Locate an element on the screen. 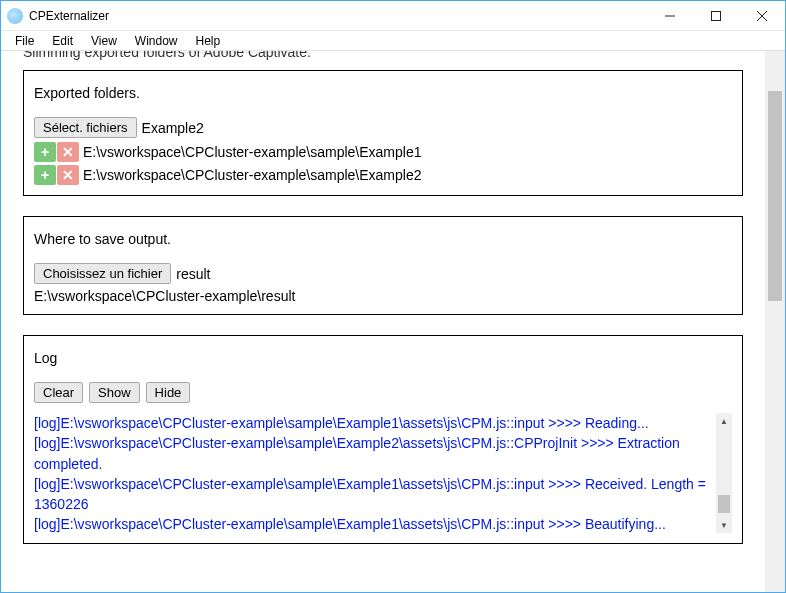  log-clear-button: Clear is located at coordinates (58, 392).